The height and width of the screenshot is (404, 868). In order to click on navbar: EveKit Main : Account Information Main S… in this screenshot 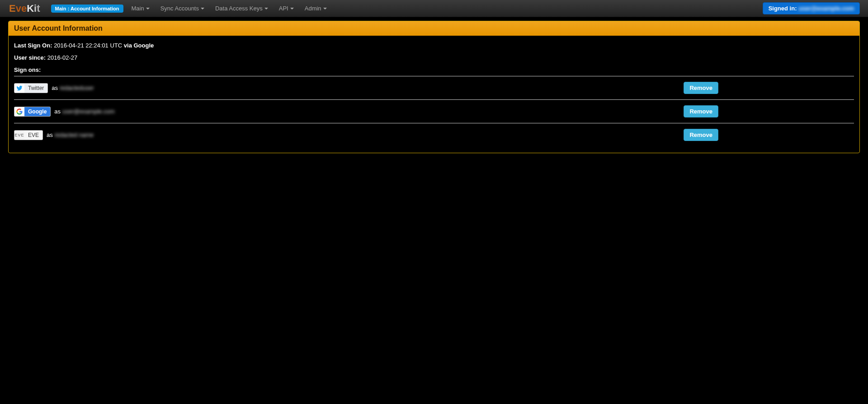, I will do `click(434, 9)`.